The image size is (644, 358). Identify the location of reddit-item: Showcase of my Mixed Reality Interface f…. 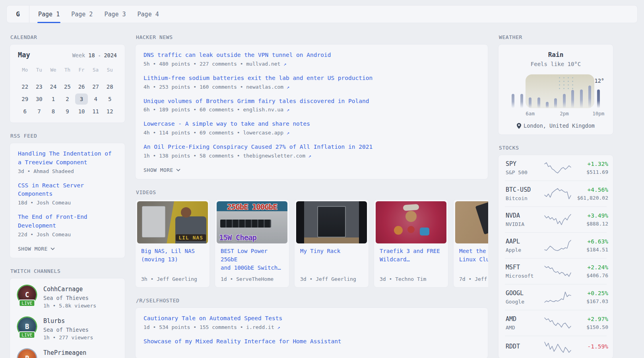
(312, 342).